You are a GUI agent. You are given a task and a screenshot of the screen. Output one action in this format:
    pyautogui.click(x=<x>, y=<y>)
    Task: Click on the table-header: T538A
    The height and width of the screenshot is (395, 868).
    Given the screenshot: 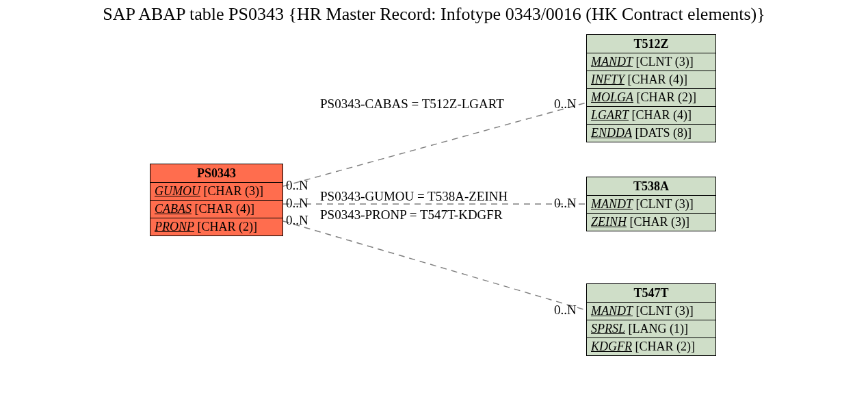 What is the action you would take?
    pyautogui.click(x=651, y=186)
    